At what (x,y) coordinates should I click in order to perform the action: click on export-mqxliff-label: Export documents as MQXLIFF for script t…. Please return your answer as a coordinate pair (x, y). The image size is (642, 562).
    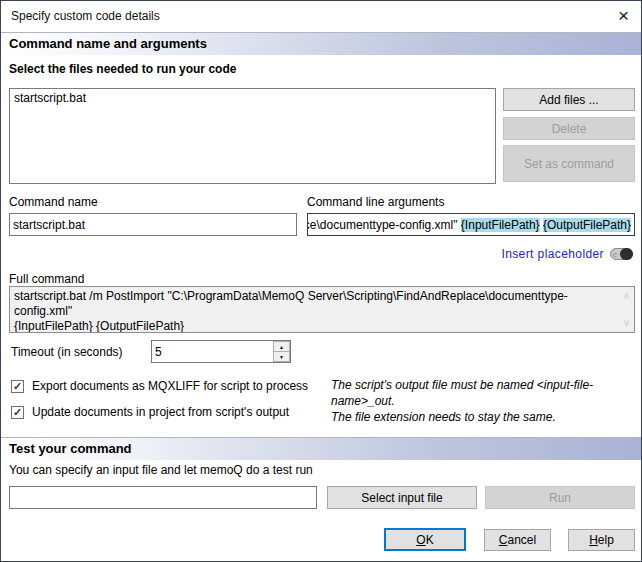
    Looking at the image, I should click on (170, 386).